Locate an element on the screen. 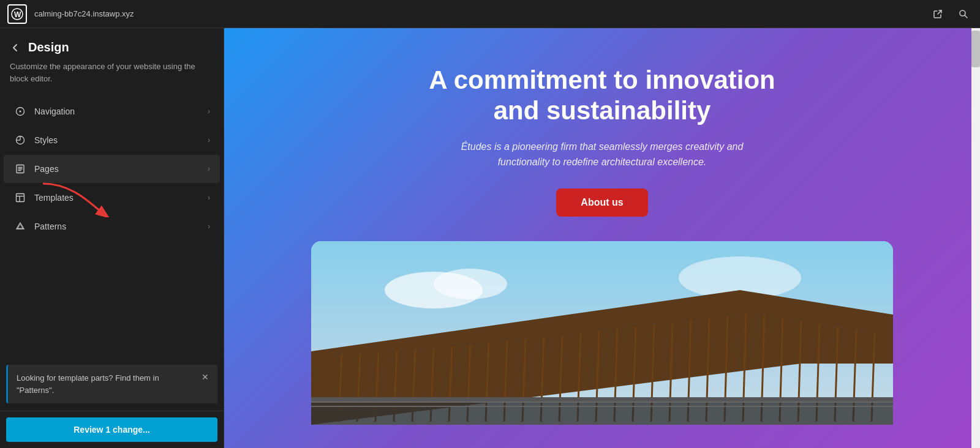  templates-label: Templates is located at coordinates (121, 198).